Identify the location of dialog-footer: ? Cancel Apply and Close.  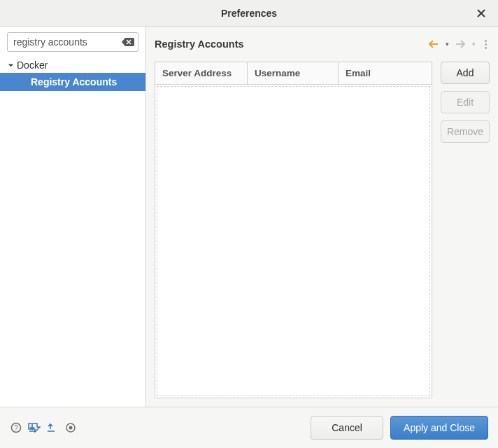
(249, 428).